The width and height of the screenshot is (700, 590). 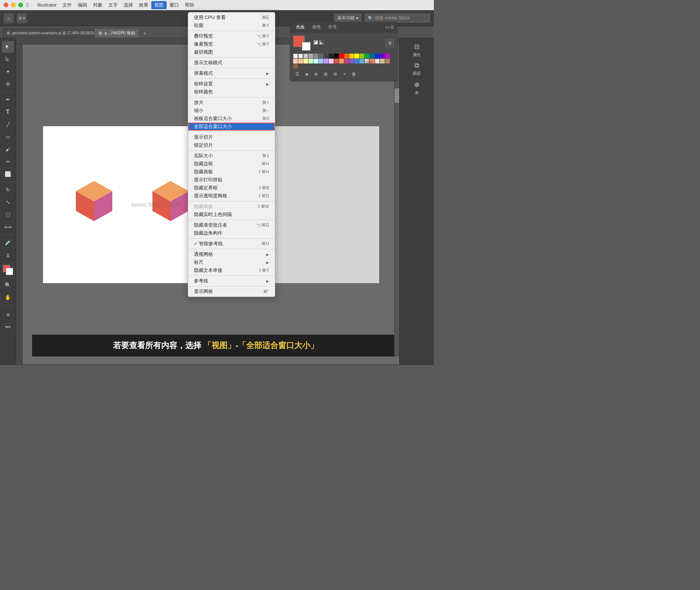 I want to click on color-tab-swatches: 色板, so click(x=300, y=27).